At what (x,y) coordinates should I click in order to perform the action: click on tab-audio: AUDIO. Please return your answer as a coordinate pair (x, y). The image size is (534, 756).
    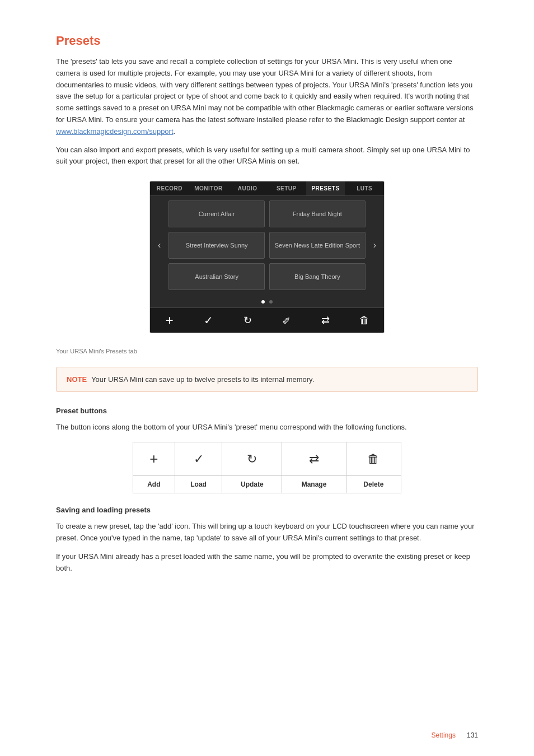
    Looking at the image, I should click on (247, 188).